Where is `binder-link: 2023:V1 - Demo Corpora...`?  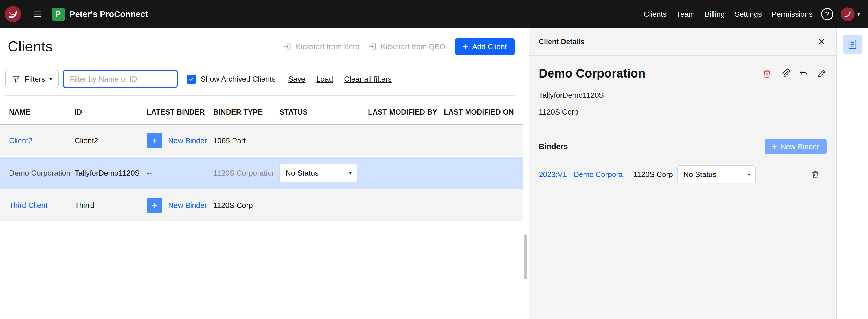 binder-link: 2023:V1 - Demo Corpora... is located at coordinates (582, 174).